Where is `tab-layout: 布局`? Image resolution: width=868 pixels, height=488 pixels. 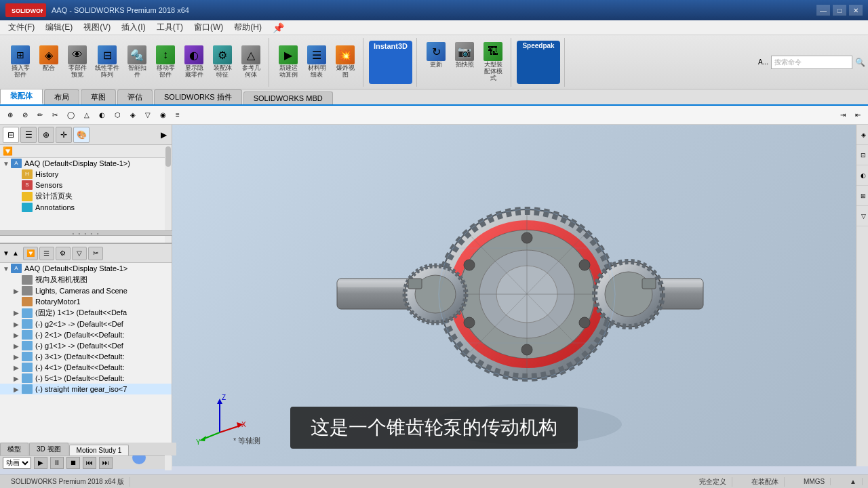 tab-layout: 布局 is located at coordinates (62, 97).